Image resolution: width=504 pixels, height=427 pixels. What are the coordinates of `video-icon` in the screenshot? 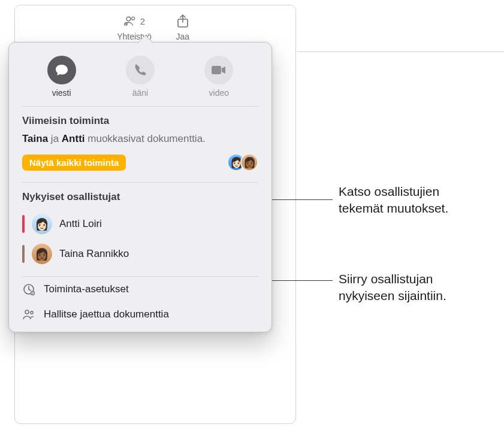 It's located at (219, 70).